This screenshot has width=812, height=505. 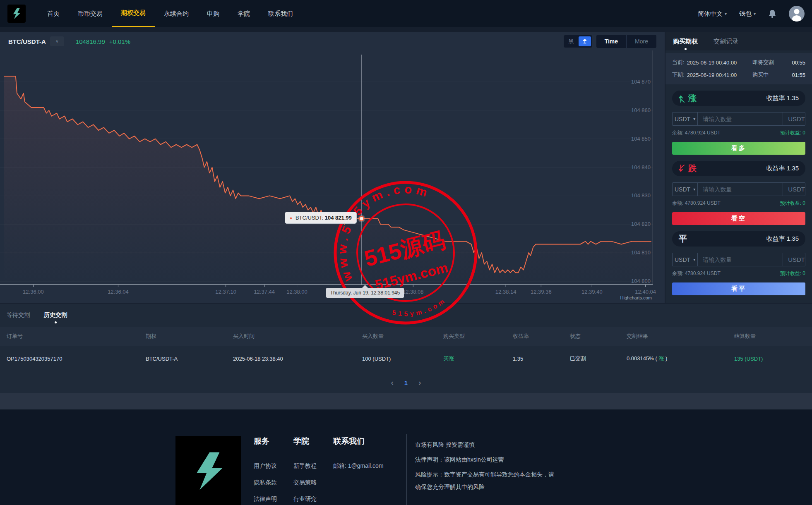 I want to click on svg-text: 12:39:36, so click(x=541, y=292).